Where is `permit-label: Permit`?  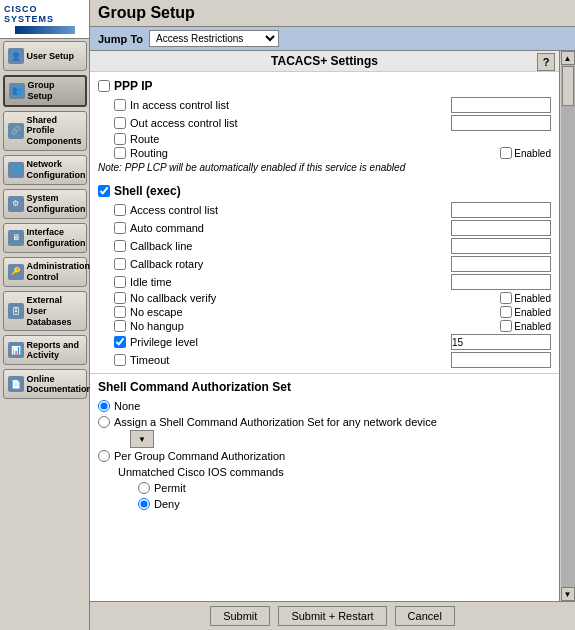 permit-label: Permit is located at coordinates (170, 488).